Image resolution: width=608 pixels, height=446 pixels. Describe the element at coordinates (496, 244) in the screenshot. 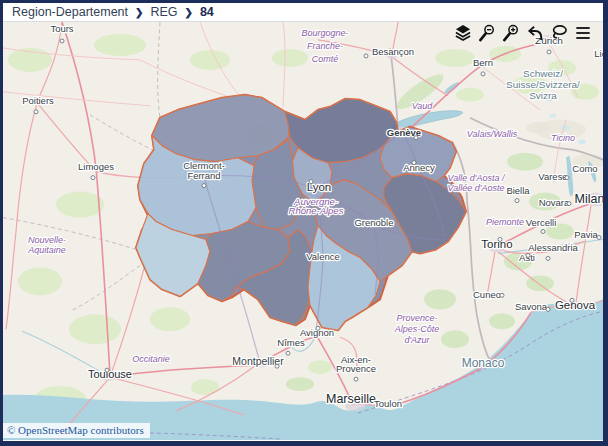

I see `map-label-city: Torino` at that location.